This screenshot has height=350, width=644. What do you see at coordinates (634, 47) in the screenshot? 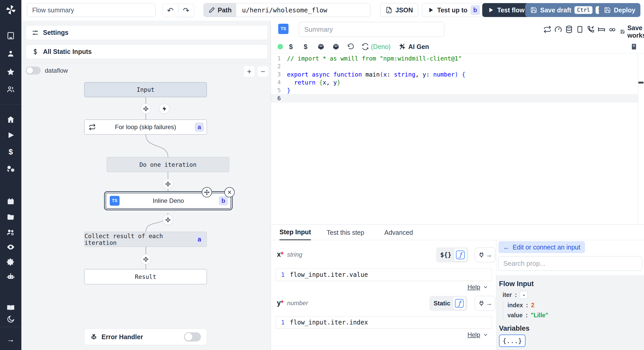
I see `script-docs-book-icon` at bounding box center [634, 47].